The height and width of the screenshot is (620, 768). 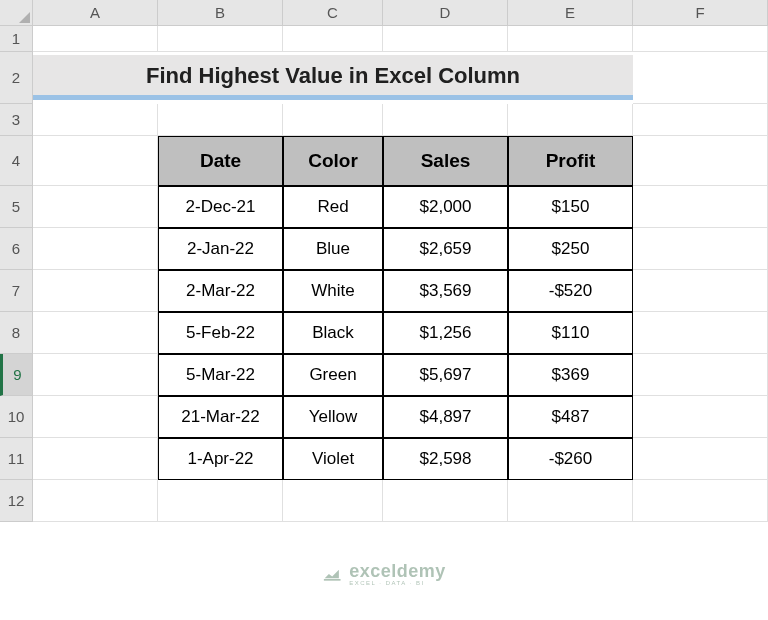 I want to click on cell-A9, so click(x=96, y=375).